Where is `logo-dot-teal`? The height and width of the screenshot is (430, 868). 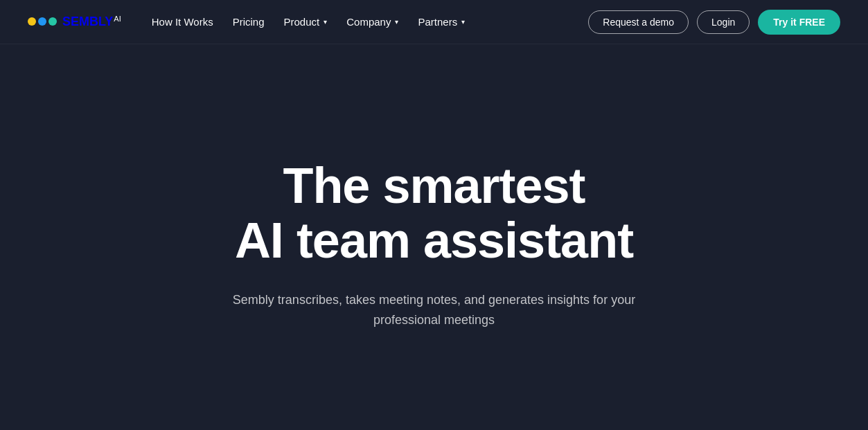 logo-dot-teal is located at coordinates (53, 21).